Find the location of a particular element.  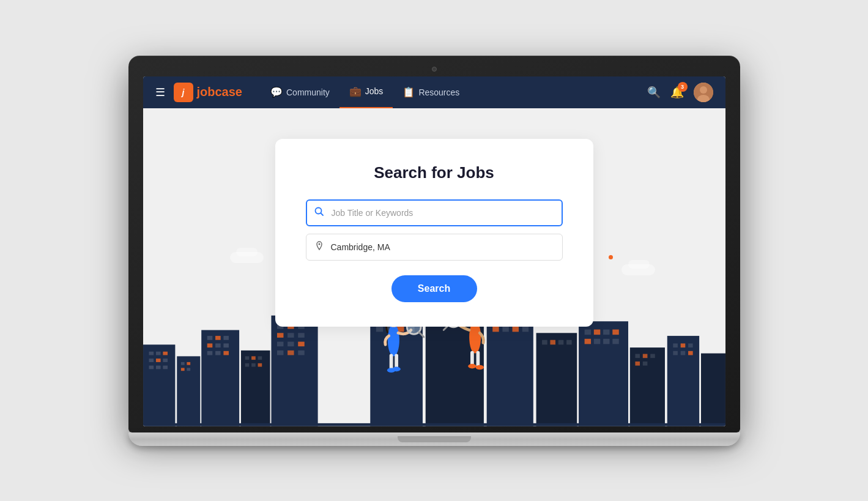

resources-label: Resources is located at coordinates (439, 92).